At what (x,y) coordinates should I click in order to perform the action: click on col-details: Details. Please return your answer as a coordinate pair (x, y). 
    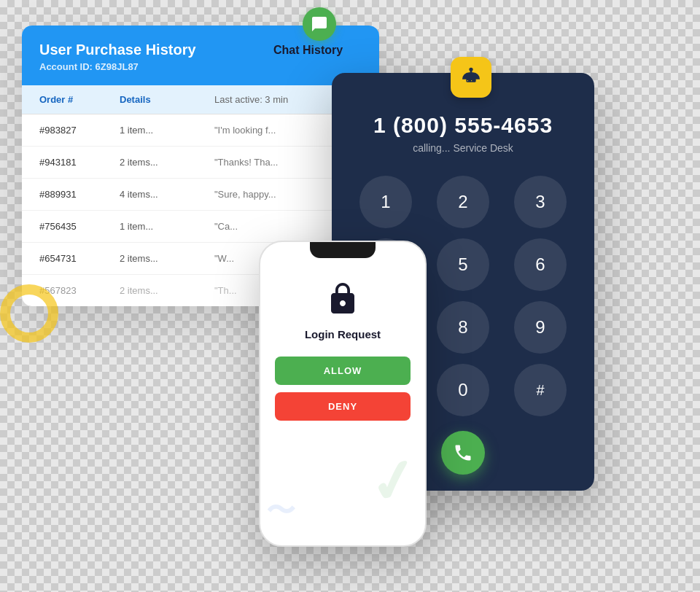
    Looking at the image, I should click on (167, 99).